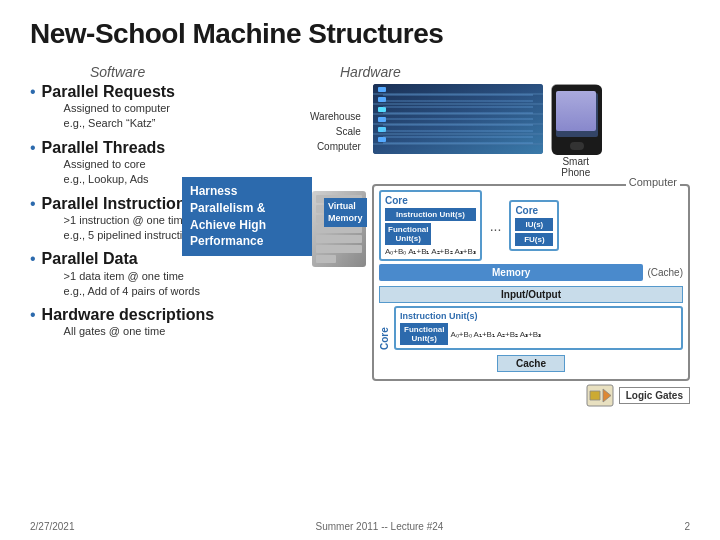 This screenshot has width=720, height=540. I want to click on core-inner: Instruction Unit(s) FunctionalUnit(s) A₀…, so click(538, 328).